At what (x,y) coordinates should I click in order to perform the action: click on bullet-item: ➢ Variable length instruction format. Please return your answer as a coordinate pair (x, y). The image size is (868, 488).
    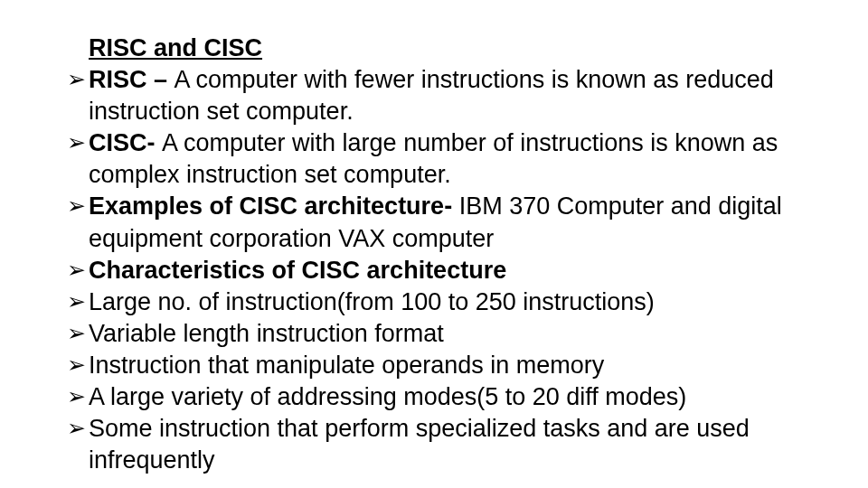
    Looking at the image, I should click on (451, 334).